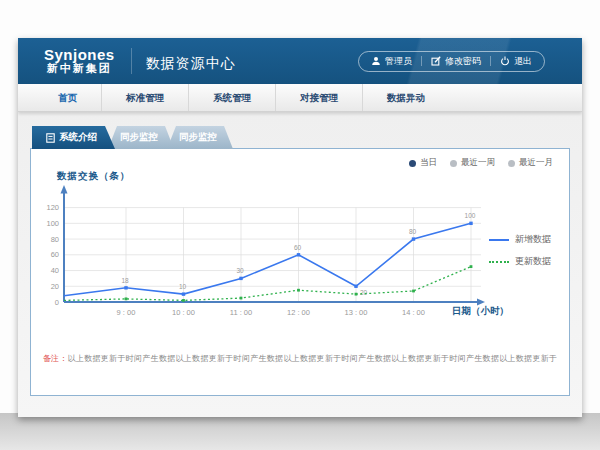 The image size is (600, 450). What do you see at coordinates (50, 138) in the screenshot?
I see `document-icon` at bounding box center [50, 138].